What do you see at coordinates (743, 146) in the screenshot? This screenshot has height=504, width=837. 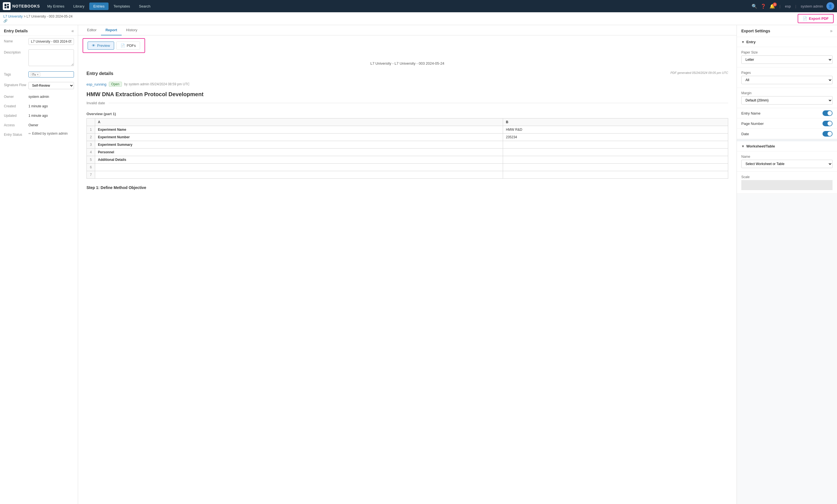 I see `worksheet-section-toggle: ▼` at bounding box center [743, 146].